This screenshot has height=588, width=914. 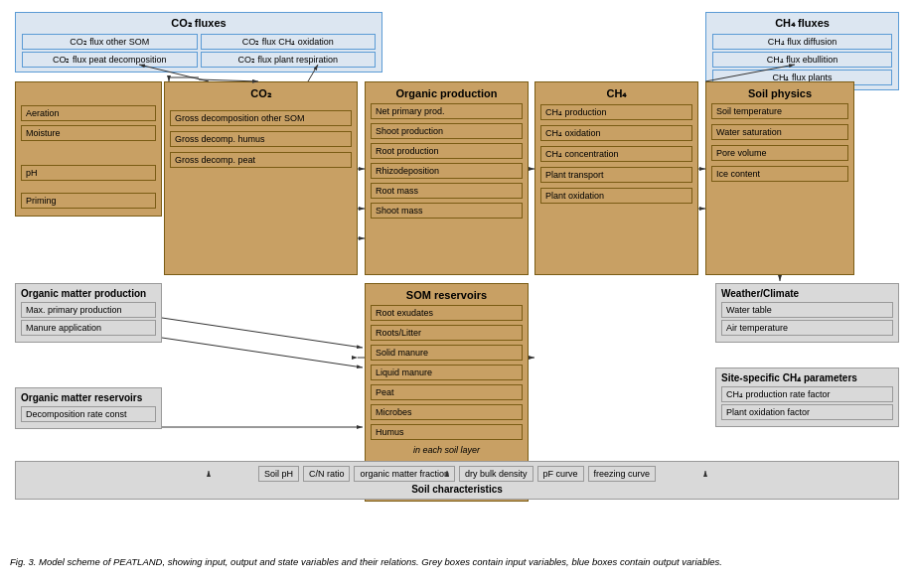 I want to click on organic-module-title: Organic production, so click(x=447, y=93).